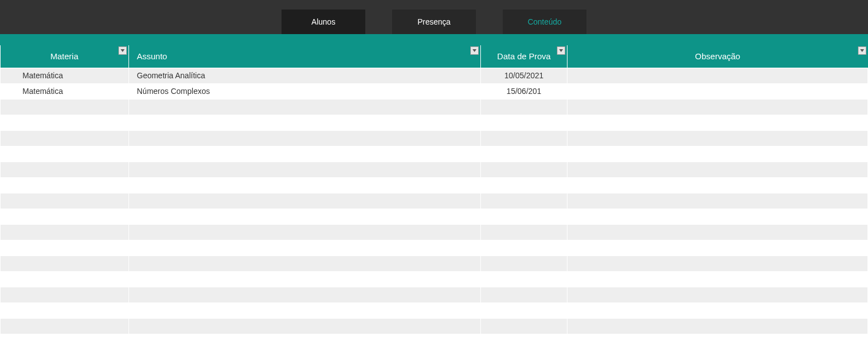 This screenshot has width=868, height=350. What do you see at coordinates (435, 75) in the screenshot?
I see `table-row: MatemáticaGeometria Analítica10/05/2021` at bounding box center [435, 75].